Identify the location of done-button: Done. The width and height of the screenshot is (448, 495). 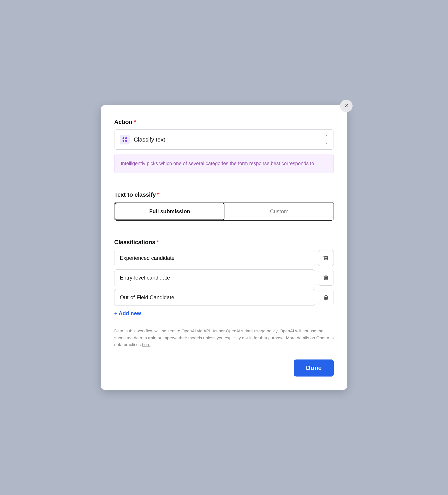
(314, 368).